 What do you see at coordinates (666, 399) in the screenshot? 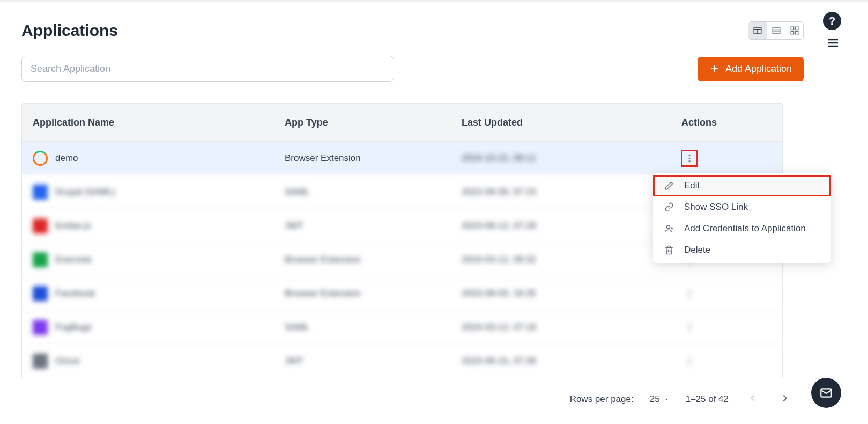
I see `dropdown-caret-icon` at bounding box center [666, 399].